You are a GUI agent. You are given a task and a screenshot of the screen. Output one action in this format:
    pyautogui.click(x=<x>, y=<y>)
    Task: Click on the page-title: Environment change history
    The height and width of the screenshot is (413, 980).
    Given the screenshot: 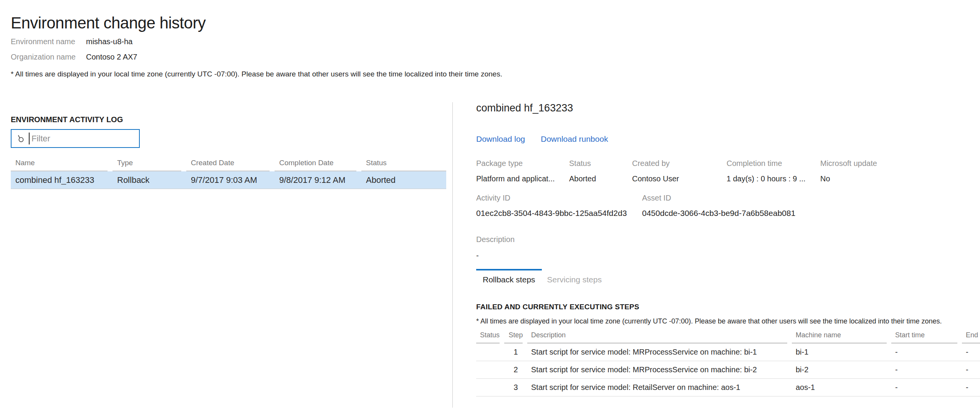 What is the action you would take?
    pyautogui.click(x=108, y=23)
    